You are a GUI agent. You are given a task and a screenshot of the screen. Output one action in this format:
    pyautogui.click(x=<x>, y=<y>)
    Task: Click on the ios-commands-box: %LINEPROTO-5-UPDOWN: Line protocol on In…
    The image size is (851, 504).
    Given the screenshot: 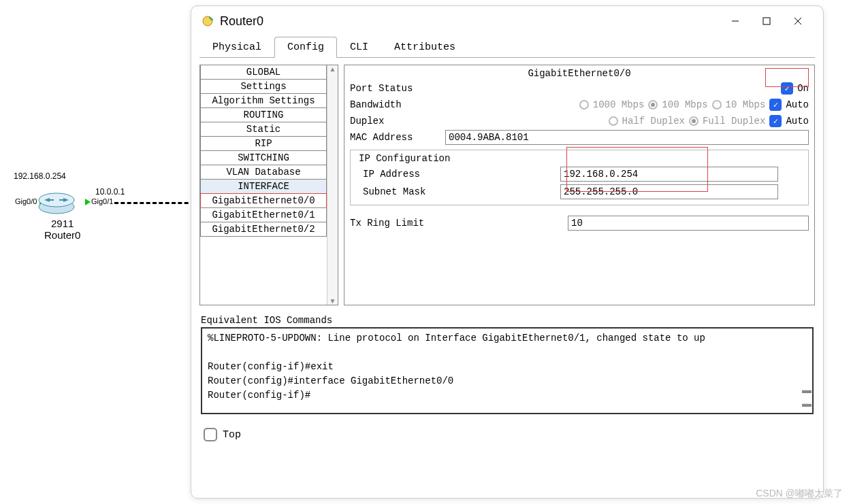 What is the action you would take?
    pyautogui.click(x=507, y=371)
    